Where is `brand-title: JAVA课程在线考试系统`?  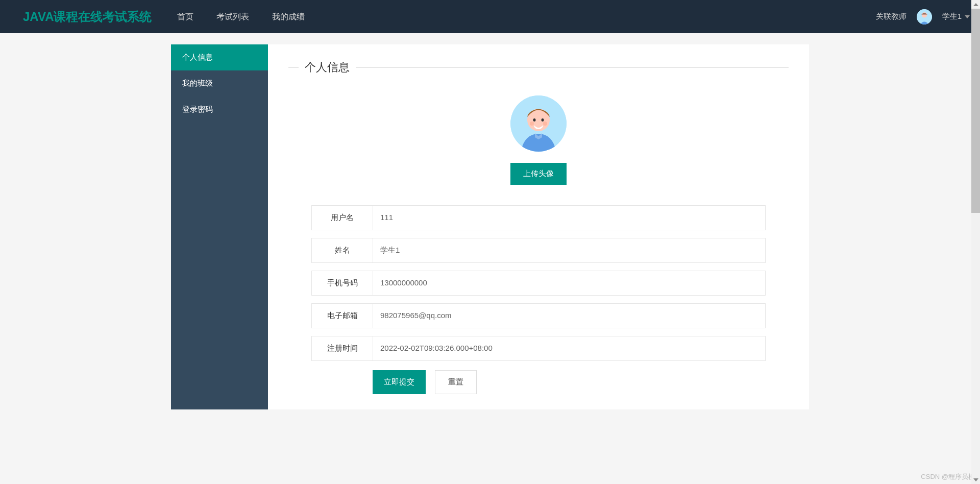
brand-title: JAVA课程在线考试系统 is located at coordinates (87, 17).